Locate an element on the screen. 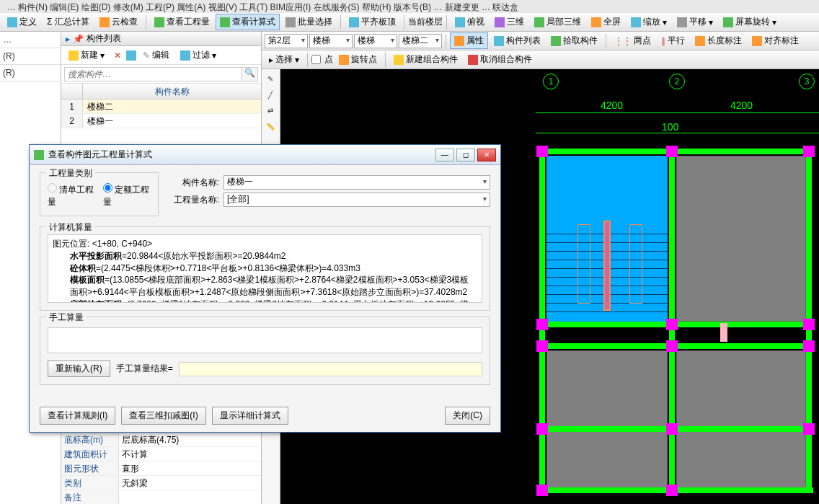 This screenshot has height=504, width=819. fullscreen-button: 全屏 is located at coordinates (606, 22).